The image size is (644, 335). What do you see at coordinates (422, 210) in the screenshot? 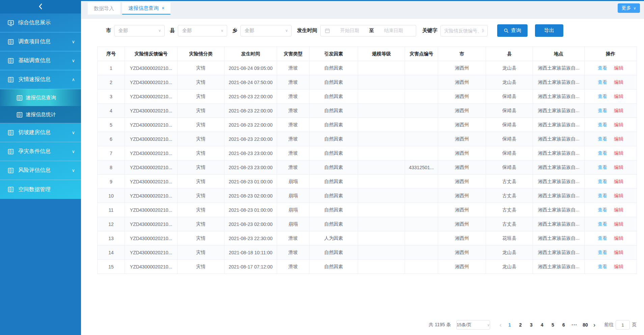
I see `cell-point` at bounding box center [422, 210].